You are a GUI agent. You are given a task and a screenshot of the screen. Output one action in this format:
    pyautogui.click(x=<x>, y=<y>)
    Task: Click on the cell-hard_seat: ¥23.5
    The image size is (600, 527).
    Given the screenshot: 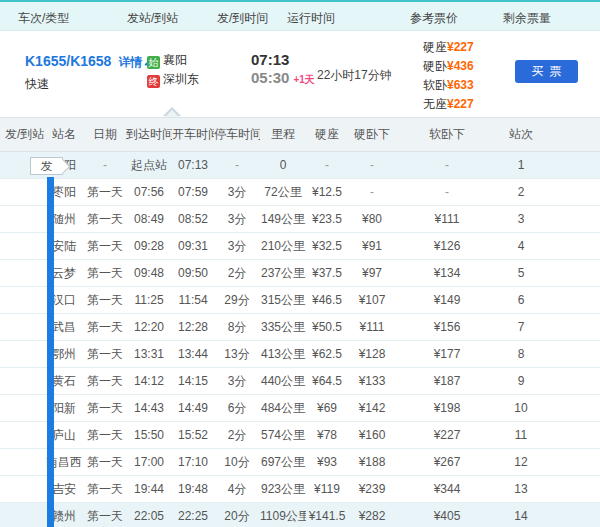 What is the action you would take?
    pyautogui.click(x=327, y=220)
    